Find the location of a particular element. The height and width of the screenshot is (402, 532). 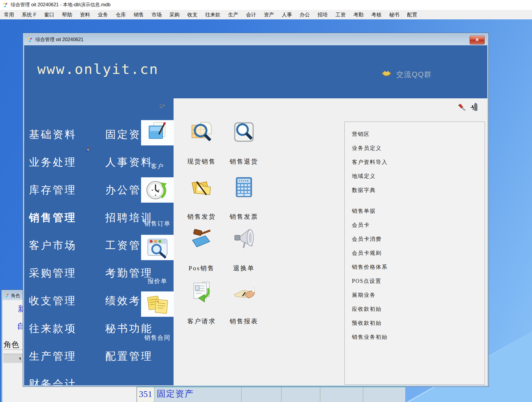

role-window-label: 角色 is located at coordinates (11, 344).